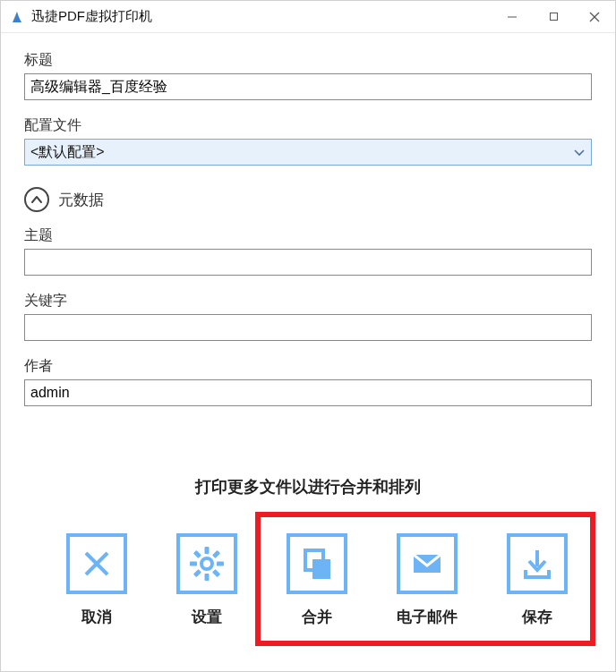  What do you see at coordinates (91, 16) in the screenshot?
I see `window-title: 迅捷PDF虚拟打印机` at bounding box center [91, 16].